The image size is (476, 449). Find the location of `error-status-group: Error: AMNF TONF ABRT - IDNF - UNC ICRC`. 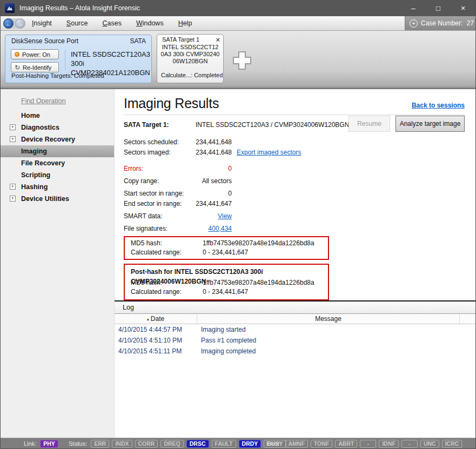

error-status-group: Error: AMNF TONF ABRT - IDNF - UNC ICRC is located at coordinates (364, 444).